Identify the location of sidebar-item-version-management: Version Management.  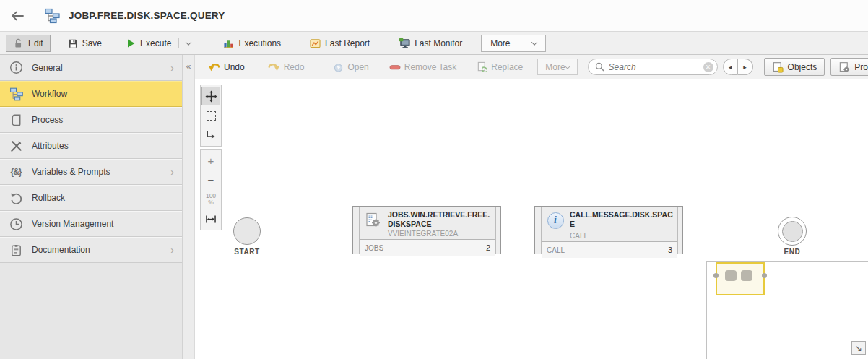
(91, 224).